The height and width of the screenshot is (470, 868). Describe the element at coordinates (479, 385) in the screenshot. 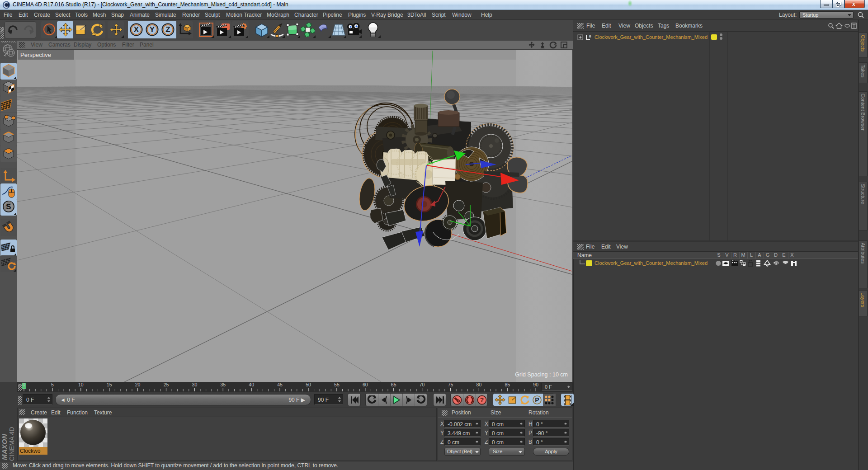

I see `svg-text: 80` at that location.